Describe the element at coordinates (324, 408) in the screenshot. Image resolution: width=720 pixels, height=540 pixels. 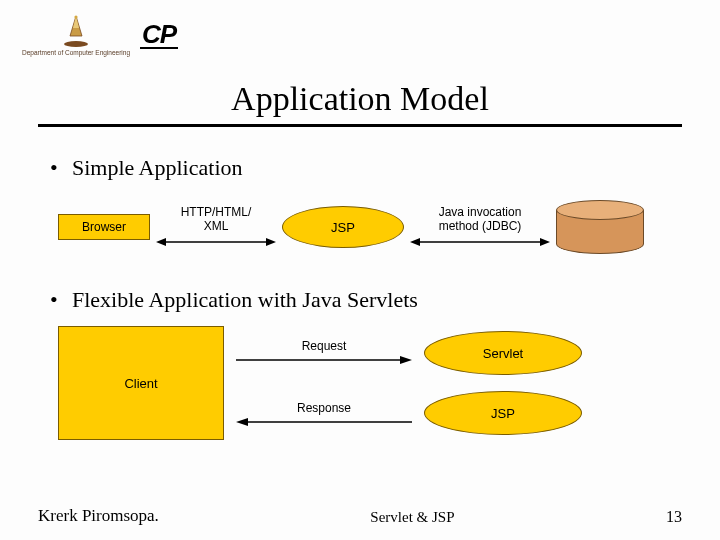
I see `response-label: Response` at that location.